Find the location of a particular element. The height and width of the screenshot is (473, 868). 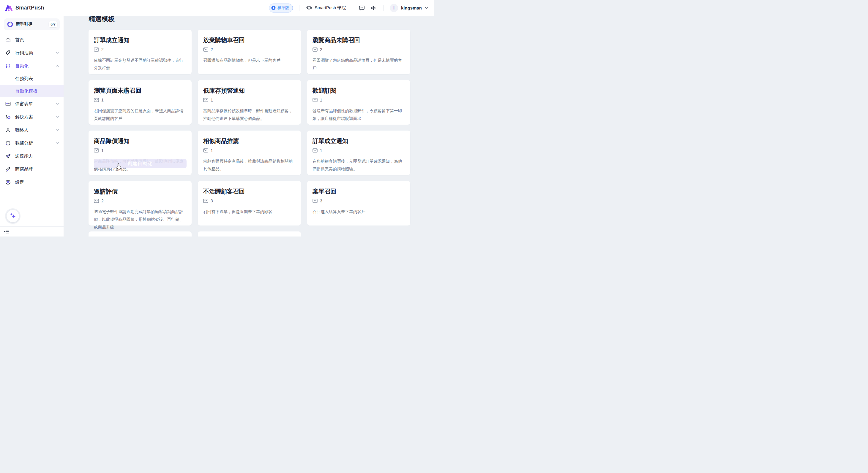

template-card: 訂單成立通知1在您的顧客購買後，立即發送訂單確認通知，為他們提供完美的購物體驗。 is located at coordinates (359, 153).